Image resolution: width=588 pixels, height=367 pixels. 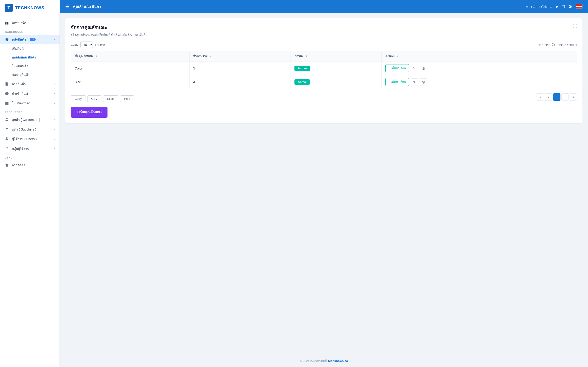 I want to click on delete-button-color: 🗑, so click(x=424, y=68).